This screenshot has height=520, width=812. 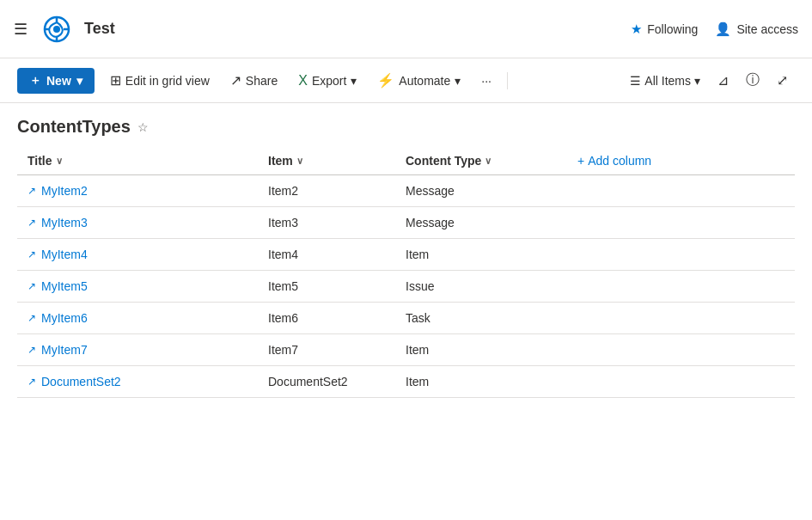 I want to click on content-type-sort-icon: ∨, so click(x=488, y=162).